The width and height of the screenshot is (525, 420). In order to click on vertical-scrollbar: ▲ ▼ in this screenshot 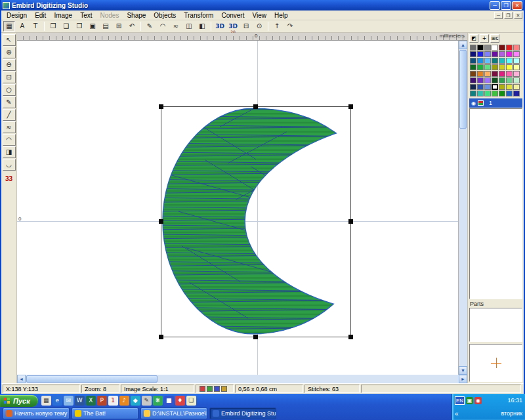, I will do `click(463, 207)`.